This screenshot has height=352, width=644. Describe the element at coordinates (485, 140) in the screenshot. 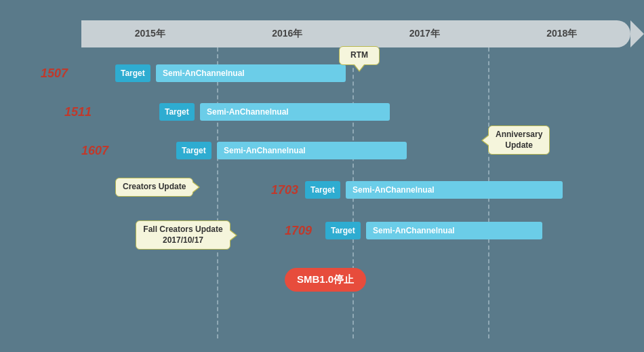

I see `callout-anniversary-arrow-inner` at that location.